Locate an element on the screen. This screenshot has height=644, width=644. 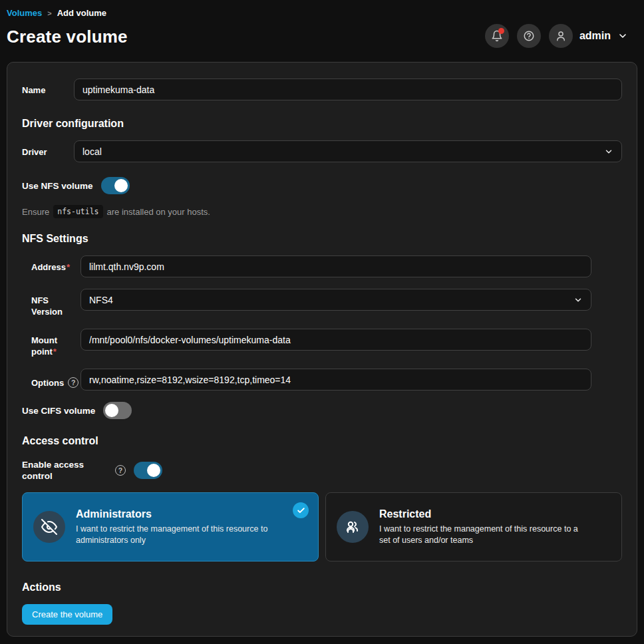
nfs-utils-note: Ensure nfs-utils are installed on your h… is located at coordinates (322, 212).